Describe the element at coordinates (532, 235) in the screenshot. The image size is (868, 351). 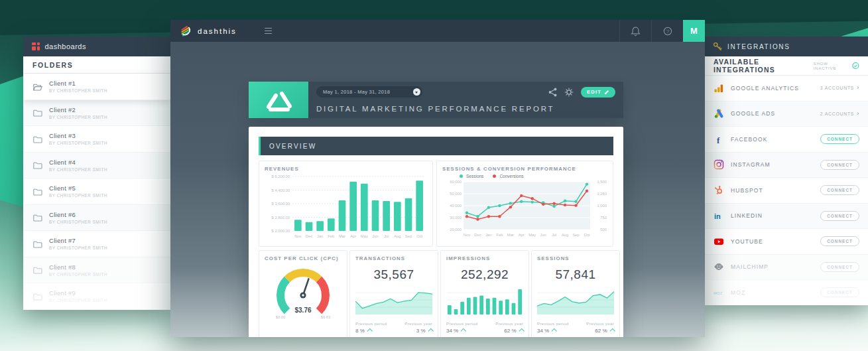
I see `svg-text: May` at that location.